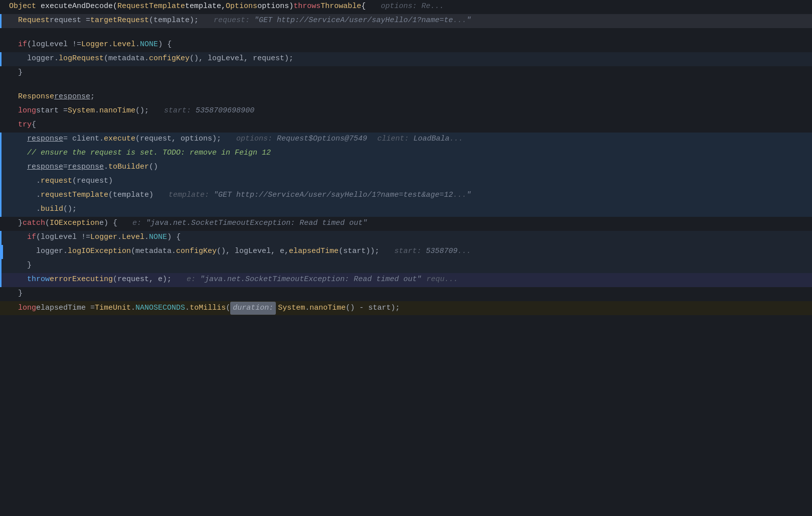 The height and width of the screenshot is (516, 812). I want to click on line-response-decl: Response response ;, so click(406, 97).